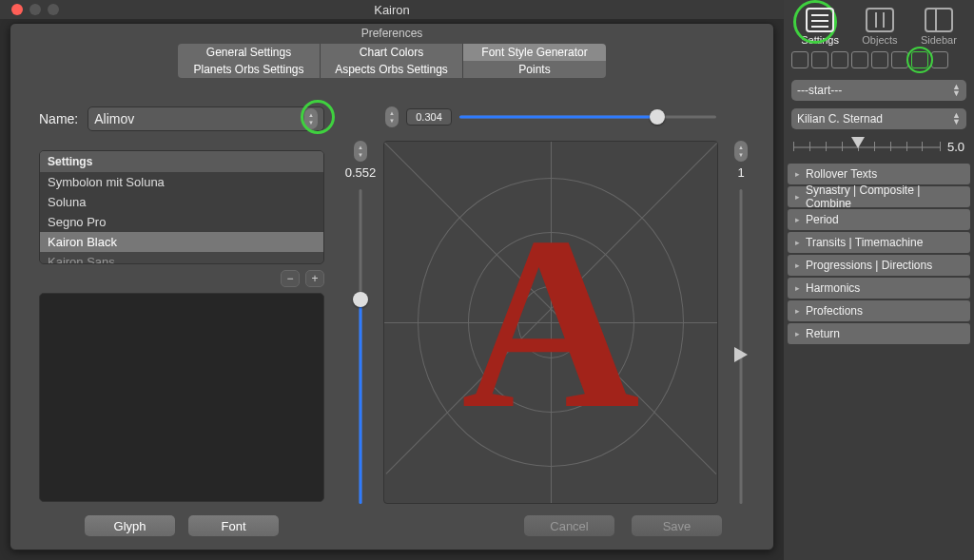 The height and width of the screenshot is (560, 974). I want to click on name-label: Name:, so click(59, 119).